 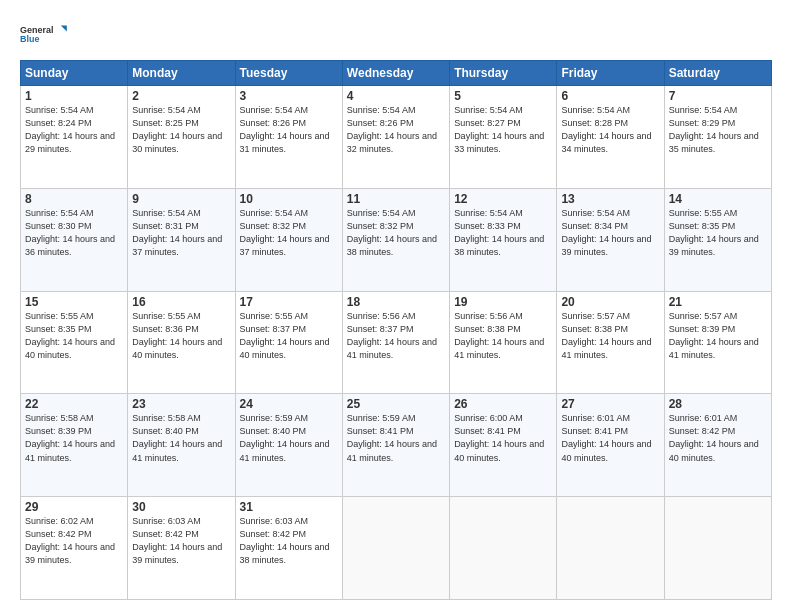 I want to click on day-number: 22, so click(x=74, y=404).